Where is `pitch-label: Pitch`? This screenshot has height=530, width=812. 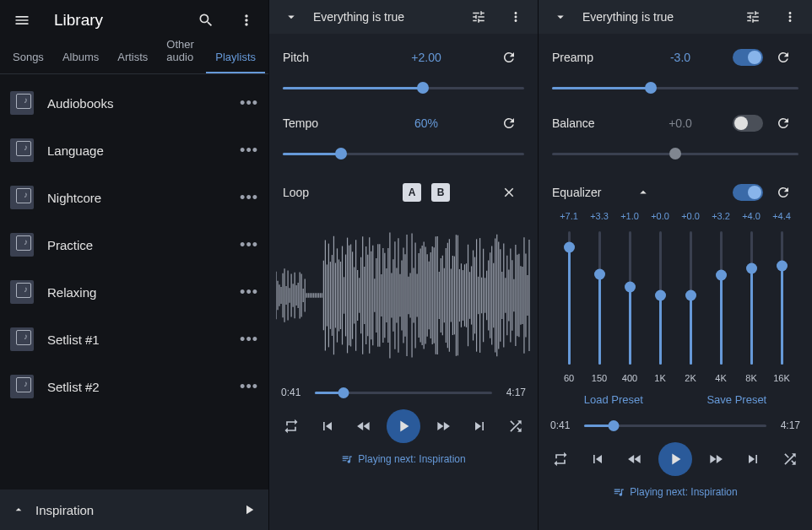 pitch-label: Pitch is located at coordinates (321, 57).